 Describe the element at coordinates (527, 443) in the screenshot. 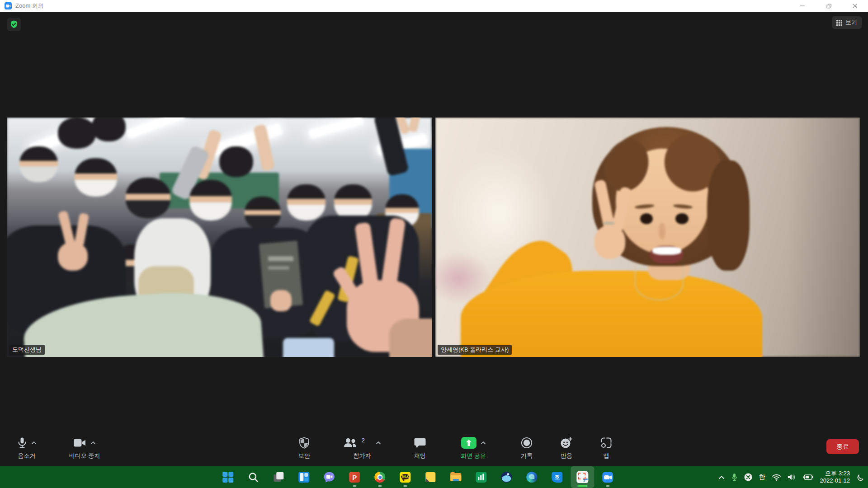

I see `record-icon` at that location.